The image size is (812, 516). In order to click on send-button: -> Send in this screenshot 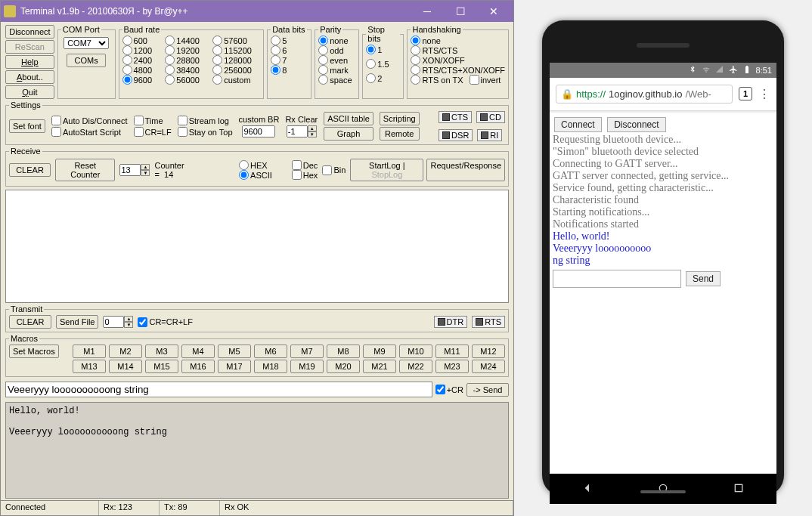, I will do `click(488, 390)`.